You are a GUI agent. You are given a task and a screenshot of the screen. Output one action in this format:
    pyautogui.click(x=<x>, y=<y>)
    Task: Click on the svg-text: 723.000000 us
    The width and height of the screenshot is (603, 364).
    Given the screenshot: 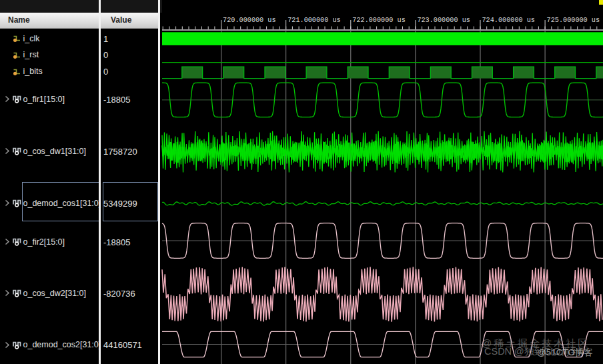 What is the action you would take?
    pyautogui.click(x=443, y=20)
    